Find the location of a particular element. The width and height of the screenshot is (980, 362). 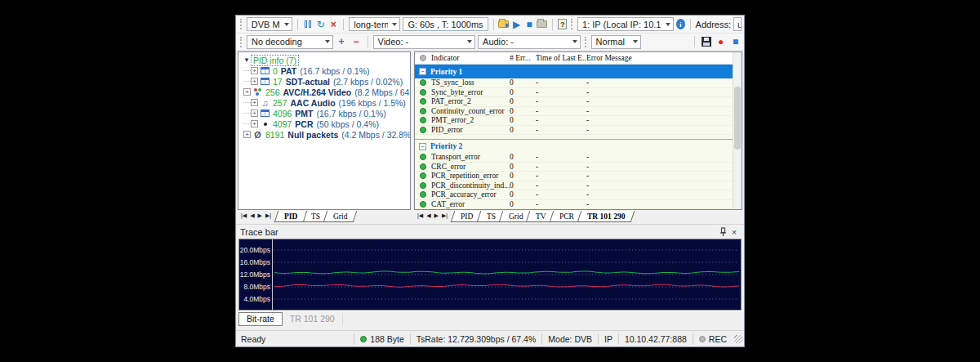

gop-time-button: G: 60s , T: 1000ms is located at coordinates (445, 25).